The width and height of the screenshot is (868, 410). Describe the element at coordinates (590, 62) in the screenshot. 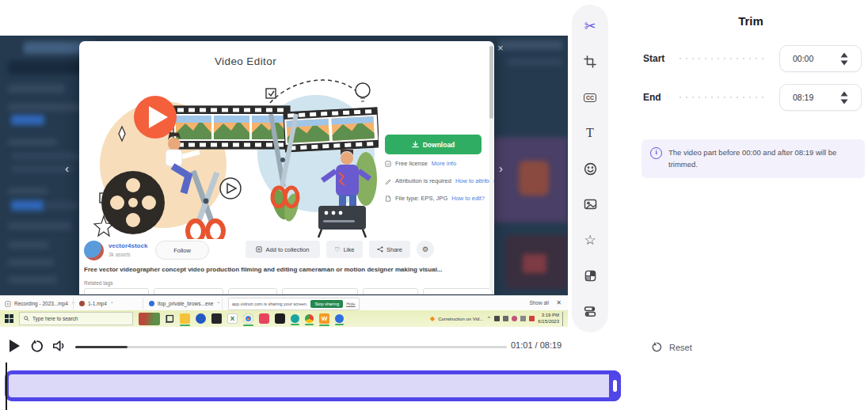

I see `tool-crop` at that location.